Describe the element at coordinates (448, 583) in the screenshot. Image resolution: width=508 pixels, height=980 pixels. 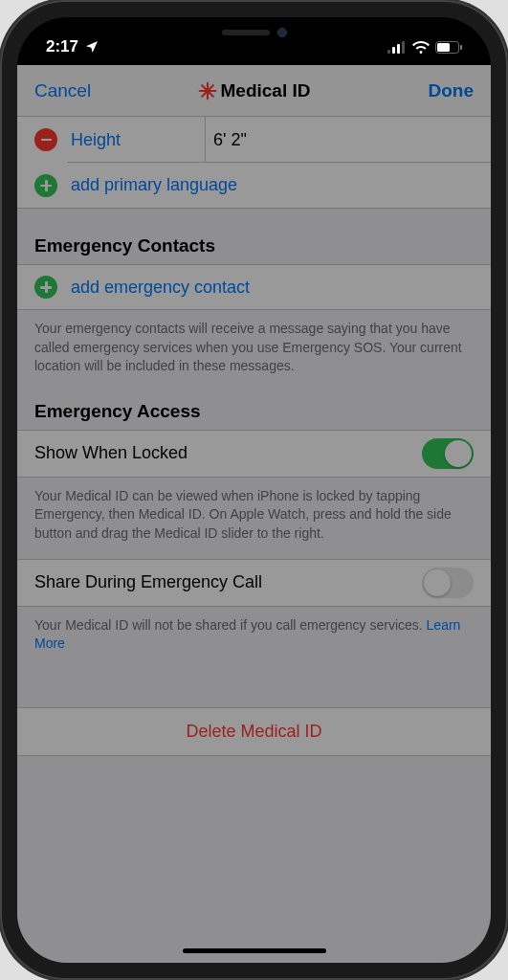
I see `share-during-call-toggle` at that location.